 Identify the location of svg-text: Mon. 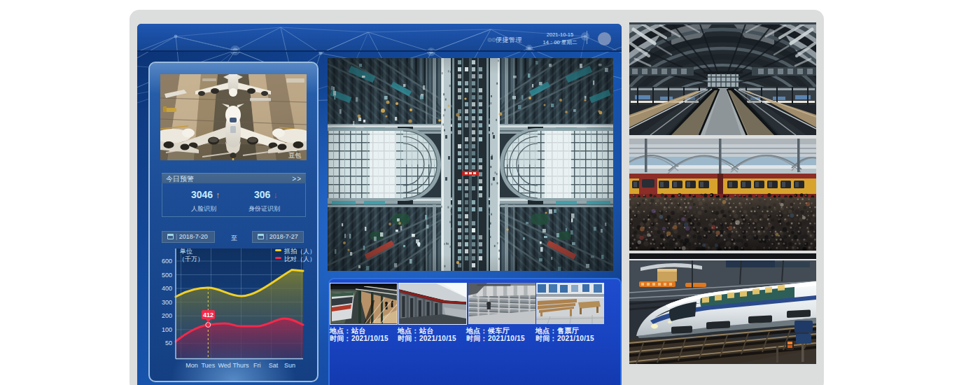
(192, 365).